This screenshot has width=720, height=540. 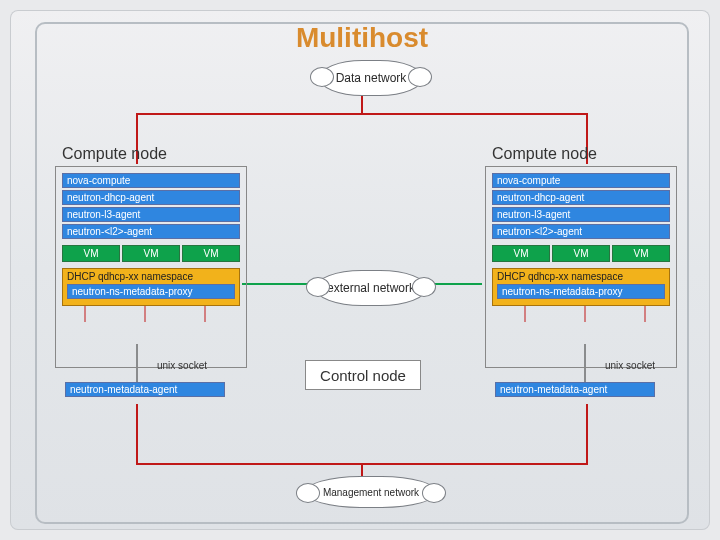 What do you see at coordinates (362, 38) in the screenshot?
I see `diagram-title: Mulitihost` at bounding box center [362, 38].